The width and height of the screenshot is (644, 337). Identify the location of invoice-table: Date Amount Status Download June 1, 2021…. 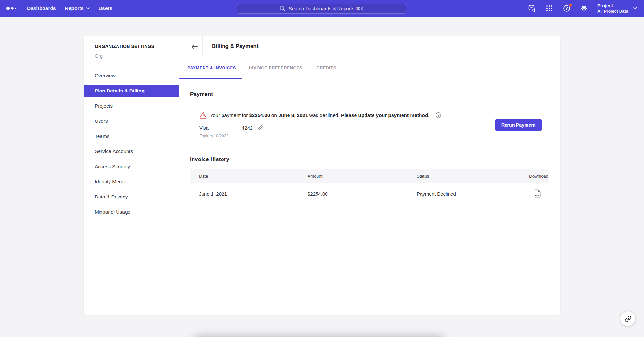
(370, 187).